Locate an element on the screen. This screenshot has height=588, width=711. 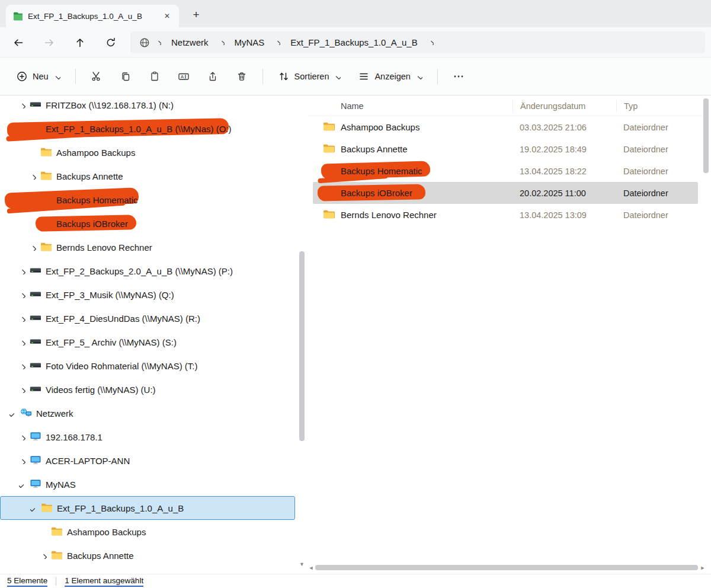
scissors-icon is located at coordinates (96, 76).